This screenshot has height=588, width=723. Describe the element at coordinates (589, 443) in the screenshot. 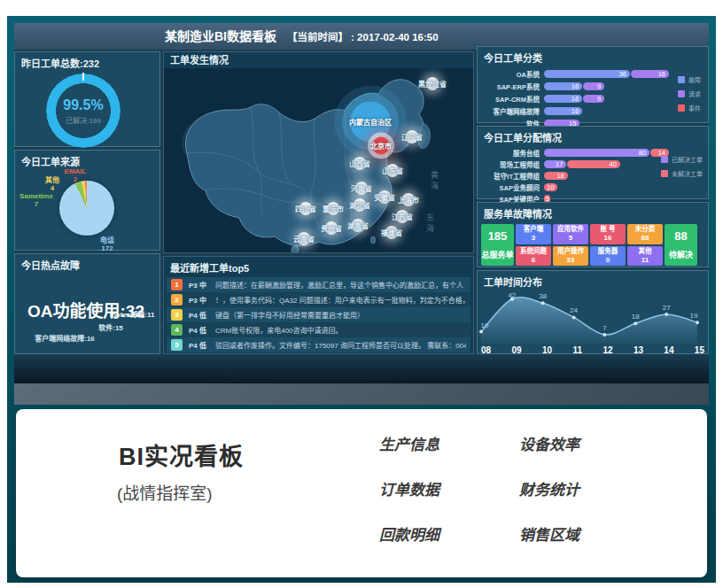

I see `feature-item: 设备效率` at that location.